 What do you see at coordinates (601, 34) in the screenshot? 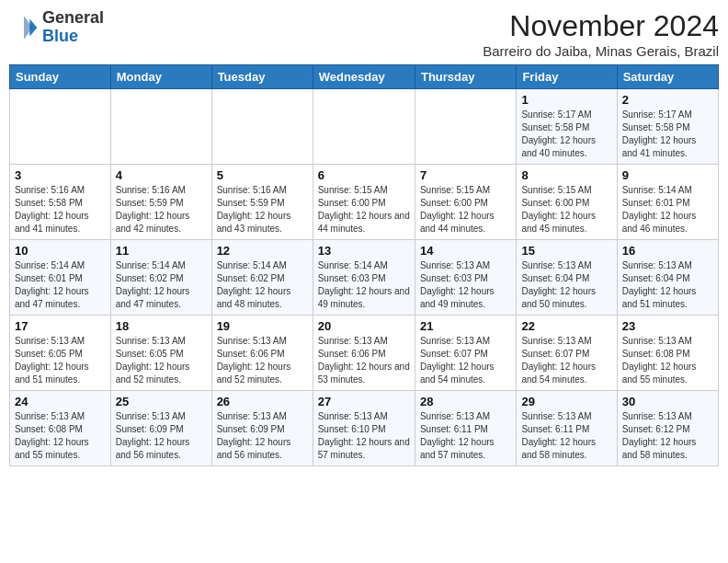
I see `title-block: November 2024 Barreiro do Jaiba, Minas G…` at bounding box center [601, 34].